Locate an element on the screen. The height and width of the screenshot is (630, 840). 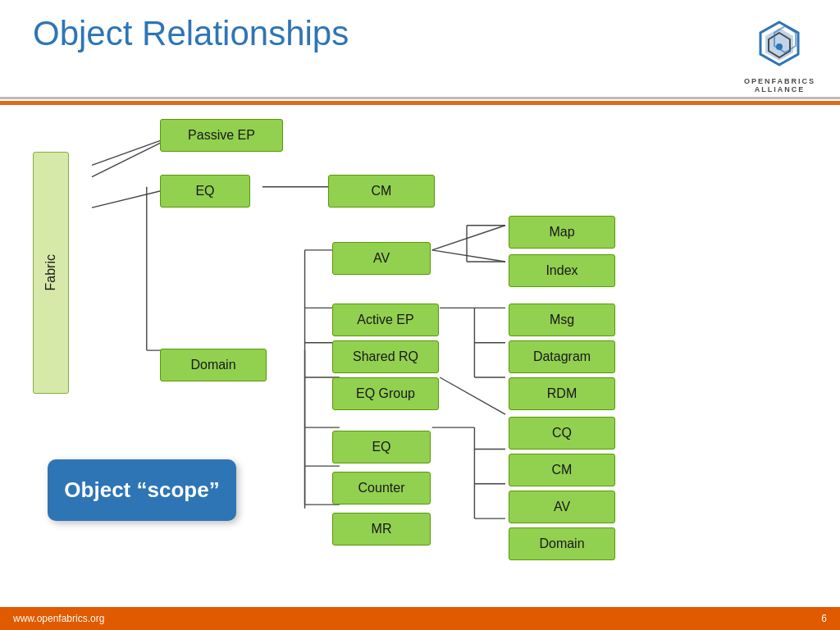
av-box: AV is located at coordinates (381, 258).